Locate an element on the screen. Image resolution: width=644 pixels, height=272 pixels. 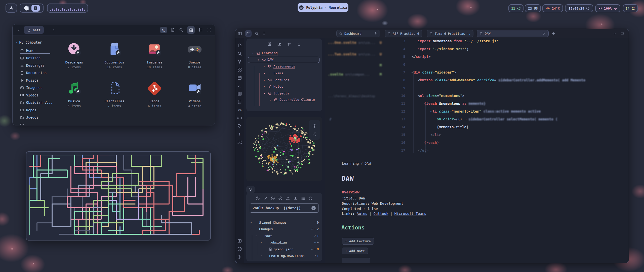
now-playing: Polyphia - Neurotica is located at coordinates (323, 8).